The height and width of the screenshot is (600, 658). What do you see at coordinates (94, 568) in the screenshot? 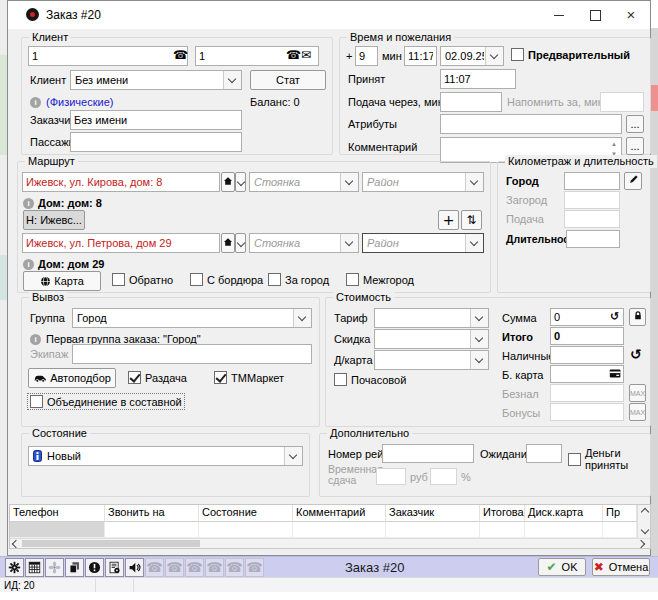
I see `info-button` at bounding box center [94, 568].